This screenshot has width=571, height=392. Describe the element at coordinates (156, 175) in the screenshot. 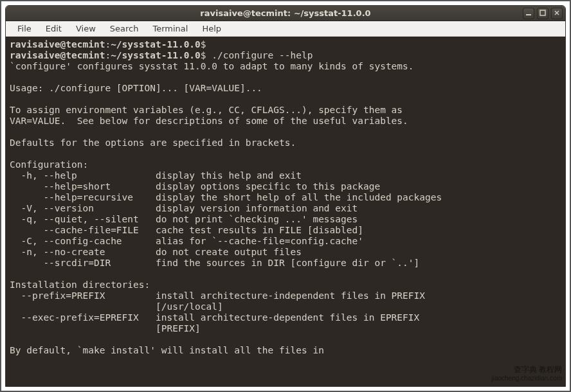

I see `terminal-output-line: -h, --help display this help and exit` at that location.